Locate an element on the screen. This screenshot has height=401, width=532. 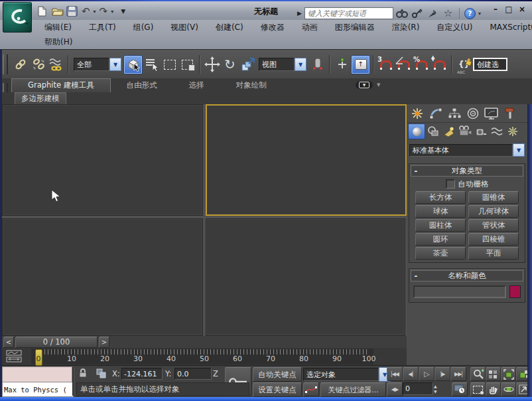
menu-help: 帮助(H) is located at coordinates (58, 42).